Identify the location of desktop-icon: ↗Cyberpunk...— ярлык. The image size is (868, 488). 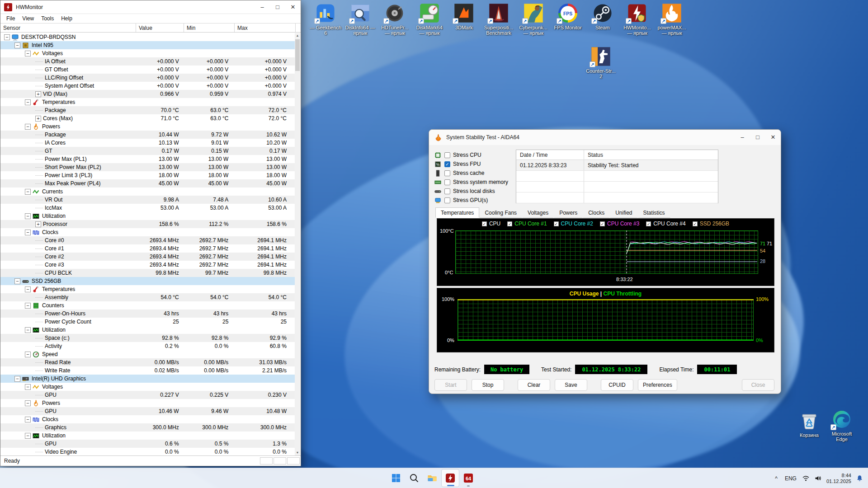
(533, 19).